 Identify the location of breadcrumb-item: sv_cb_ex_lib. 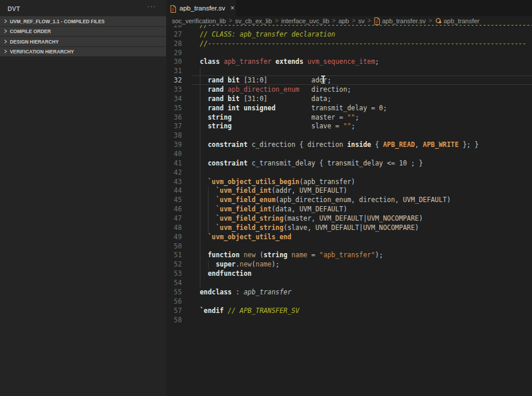
(254, 21).